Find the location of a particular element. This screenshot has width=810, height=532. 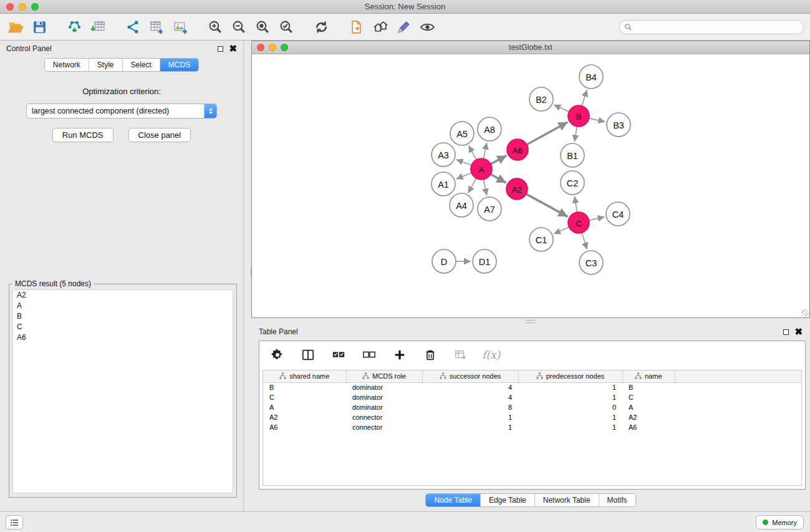

graph-edge-A-A1 is located at coordinates (464, 176).